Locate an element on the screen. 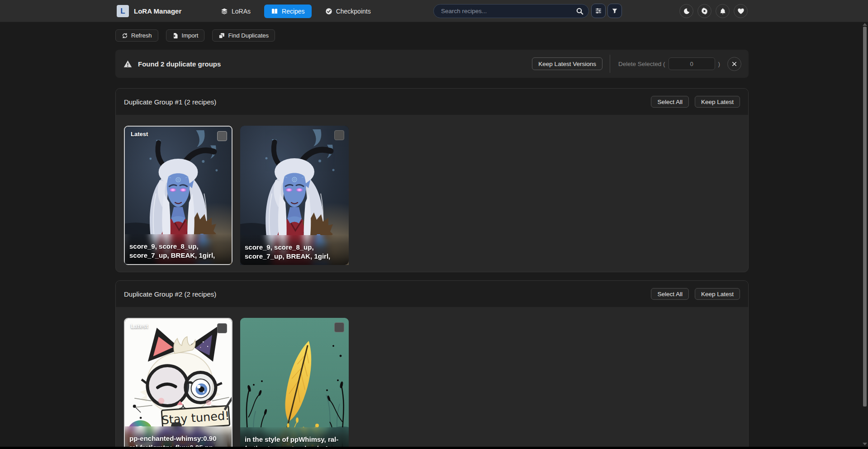 The width and height of the screenshot is (868, 449). tab-recipes: Recipes is located at coordinates (288, 11).